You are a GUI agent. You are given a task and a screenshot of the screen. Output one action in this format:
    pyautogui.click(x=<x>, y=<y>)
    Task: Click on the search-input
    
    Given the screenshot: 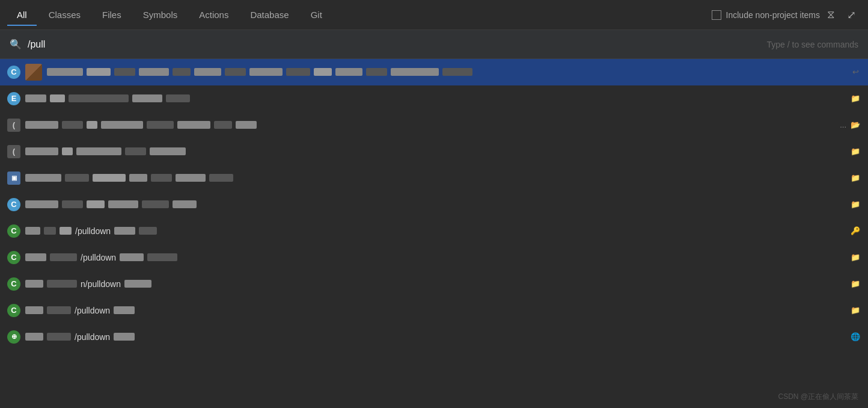 What is the action you would take?
    pyautogui.click(x=397, y=45)
    